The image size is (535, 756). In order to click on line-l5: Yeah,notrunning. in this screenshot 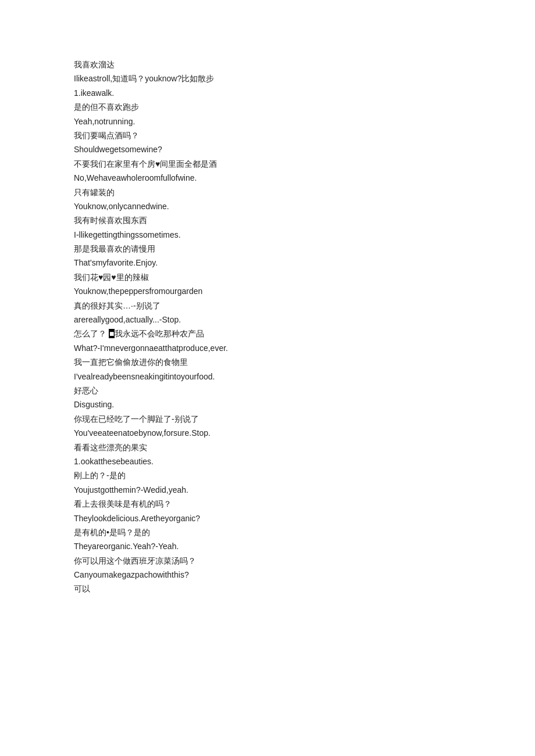, I will do `click(268, 121)`.